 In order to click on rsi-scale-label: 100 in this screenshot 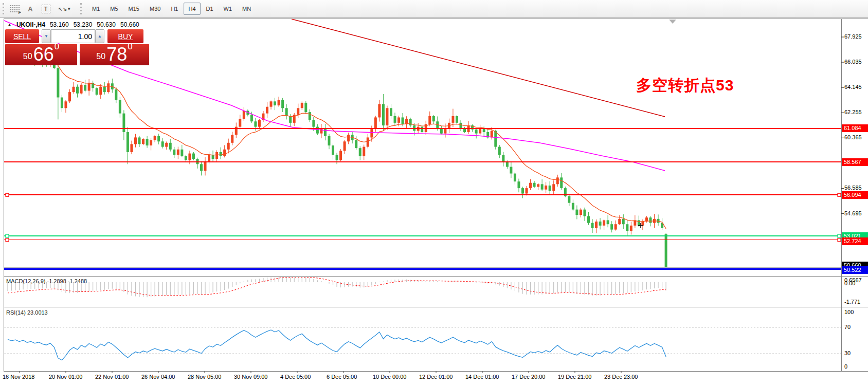, I will do `click(849, 312)`.